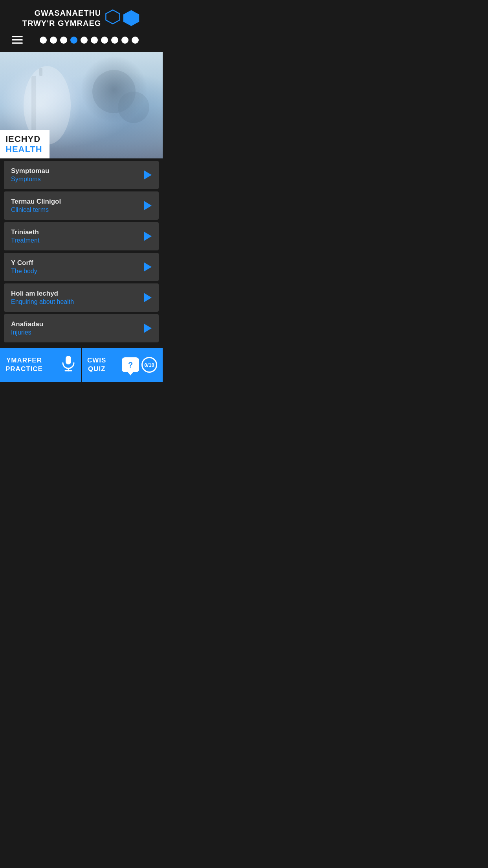 The width and height of the screenshot is (488, 868). I want to click on menu-item-injuries-text: Anafiadau Injuries, so click(27, 328).